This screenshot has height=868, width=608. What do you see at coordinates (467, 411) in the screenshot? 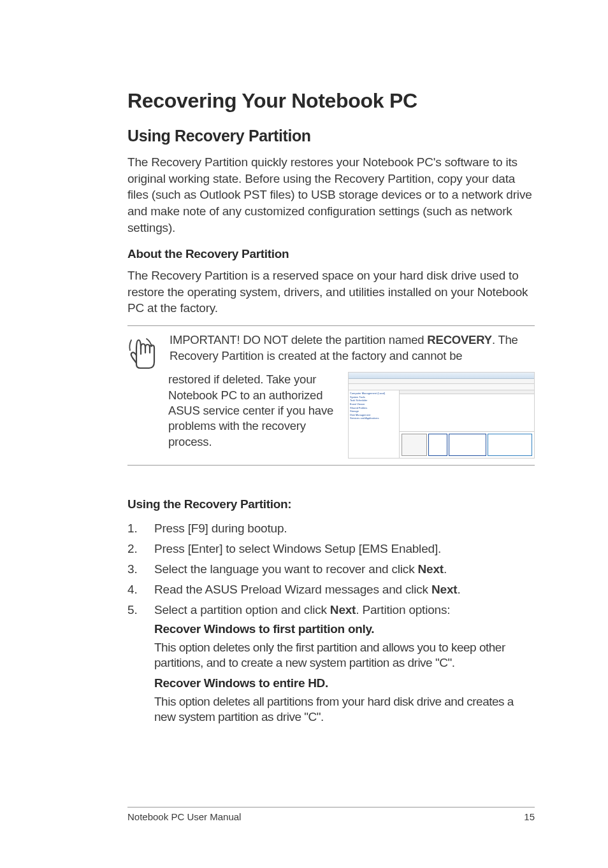
I see `ss-volume-table` at bounding box center [467, 411].